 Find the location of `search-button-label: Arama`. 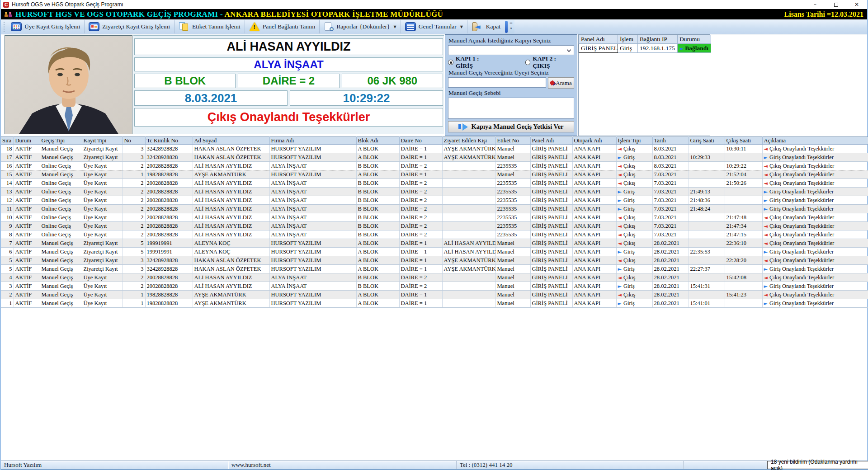

search-button-label: Arama is located at coordinates (563, 83).